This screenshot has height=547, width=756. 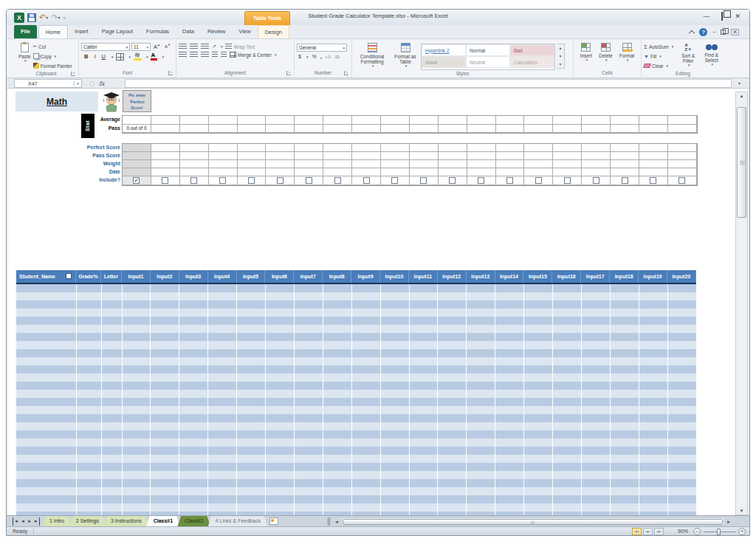 What do you see at coordinates (217, 32) in the screenshot?
I see `ribbon-tab-review: Review` at bounding box center [217, 32].